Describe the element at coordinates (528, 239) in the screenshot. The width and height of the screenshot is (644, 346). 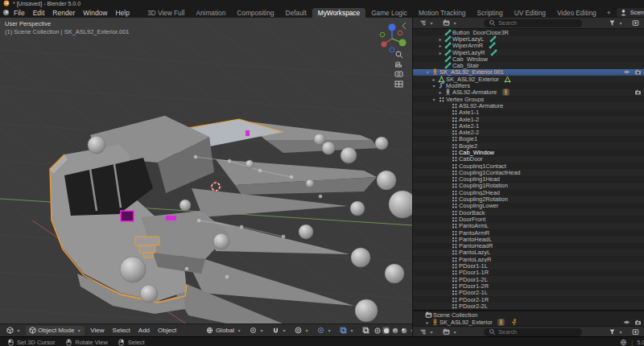
I see `outliner-row-pantoheadl: PantoHeadL` at that location.